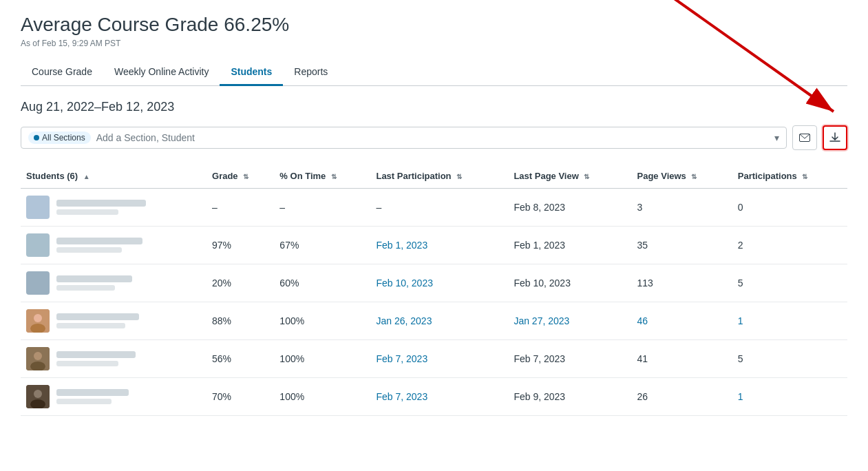 The width and height of the screenshot is (868, 471). What do you see at coordinates (114, 176) in the screenshot?
I see `col-students: Students (6) ▲` at bounding box center [114, 176].